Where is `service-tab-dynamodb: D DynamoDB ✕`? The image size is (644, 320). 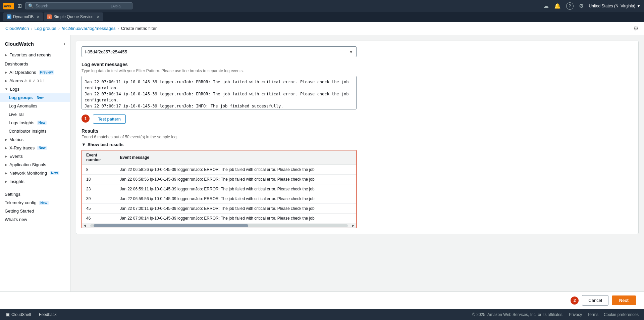 service-tab-dynamodb: D DynamoDB ✕ is located at coordinates (23, 17).